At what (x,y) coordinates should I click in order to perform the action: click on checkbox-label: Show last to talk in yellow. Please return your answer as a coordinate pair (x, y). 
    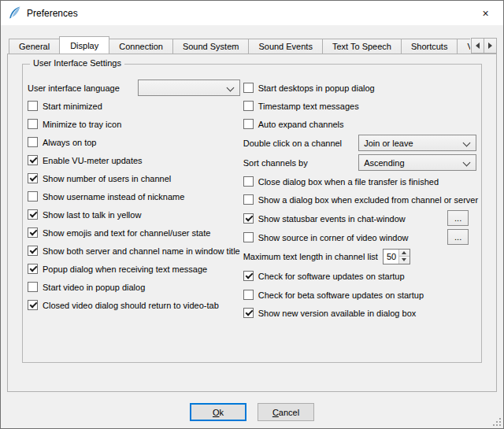
    Looking at the image, I should click on (91, 214).